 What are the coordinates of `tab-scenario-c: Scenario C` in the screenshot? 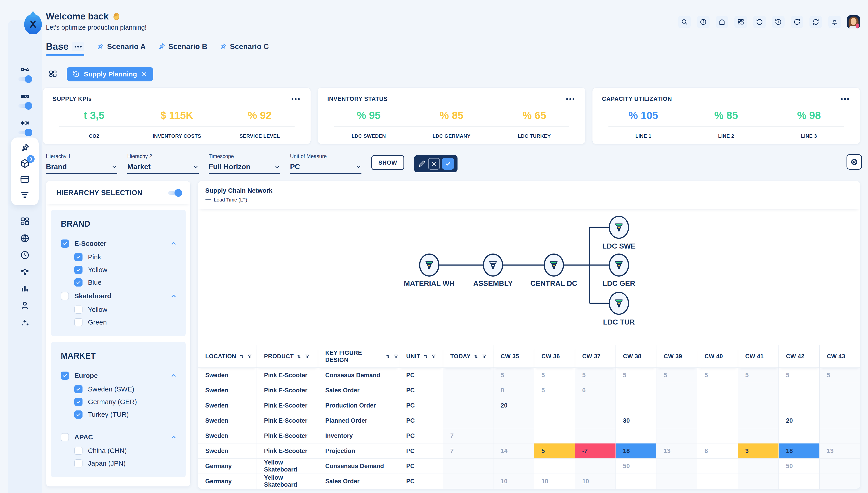 It's located at (244, 49).